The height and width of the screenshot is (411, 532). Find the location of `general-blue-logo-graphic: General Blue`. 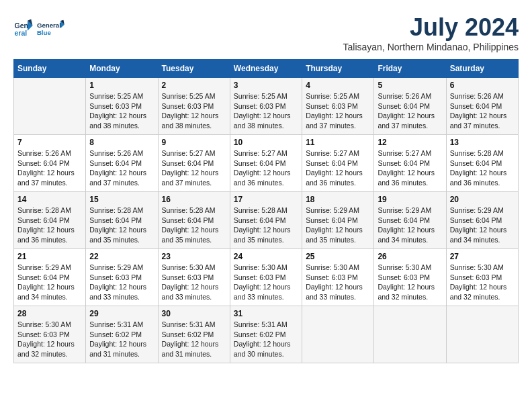

general-blue-logo-graphic: General Blue is located at coordinates (51, 28).